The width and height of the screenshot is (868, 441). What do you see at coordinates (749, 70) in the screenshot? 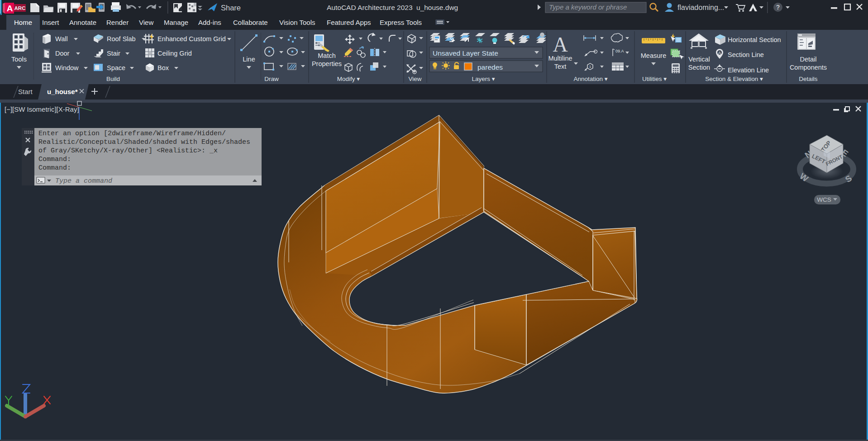
I see `svg-text: Elevation Line` at bounding box center [749, 70].